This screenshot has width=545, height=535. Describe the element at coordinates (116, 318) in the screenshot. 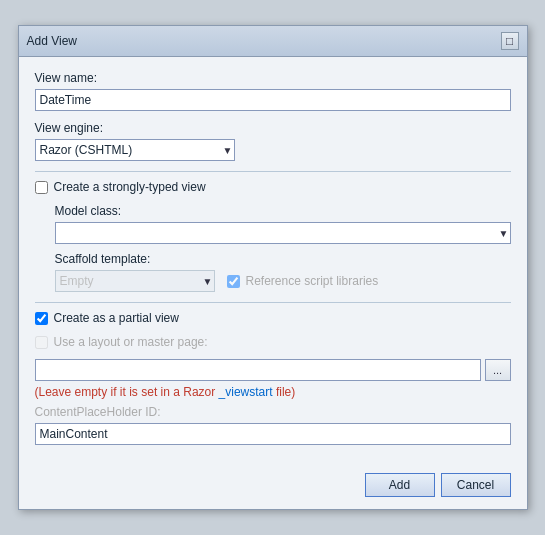

I see `partial-view-label: Create as a partial view` at that location.